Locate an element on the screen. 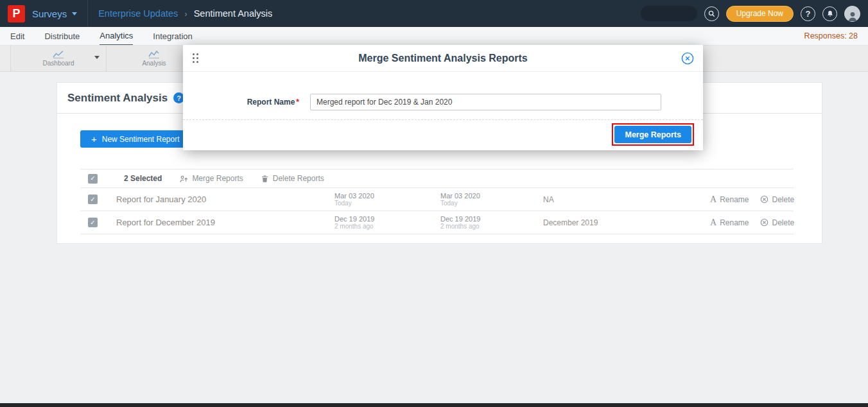 The width and height of the screenshot is (868, 407). help-icon: ? is located at coordinates (808, 14).